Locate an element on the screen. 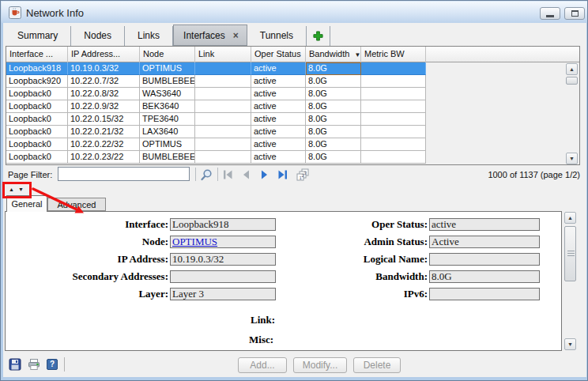  table-cell: 10.22.0.21/32 is located at coordinates (104, 132).